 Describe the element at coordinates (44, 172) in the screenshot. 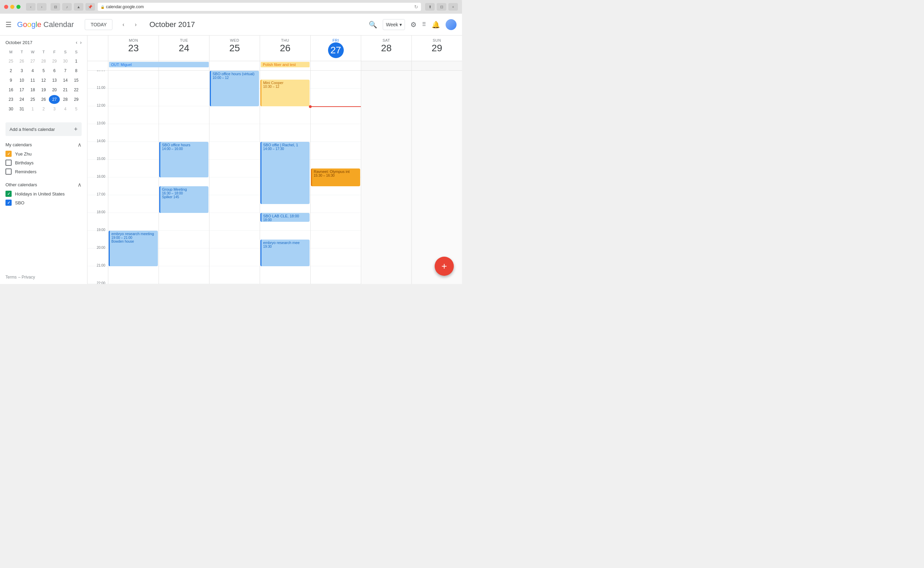

I see `calendar-item-reminders: Reminders` at that location.